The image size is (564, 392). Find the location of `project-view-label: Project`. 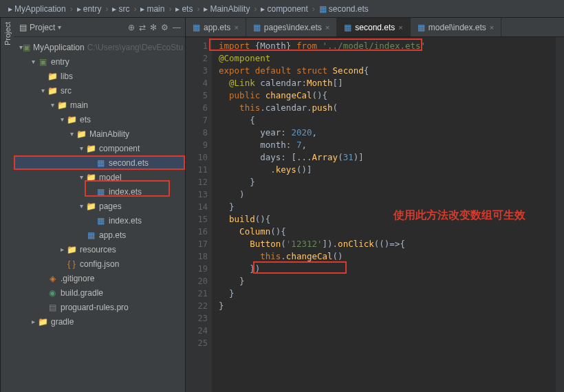

project-view-label: Project is located at coordinates (43, 28).